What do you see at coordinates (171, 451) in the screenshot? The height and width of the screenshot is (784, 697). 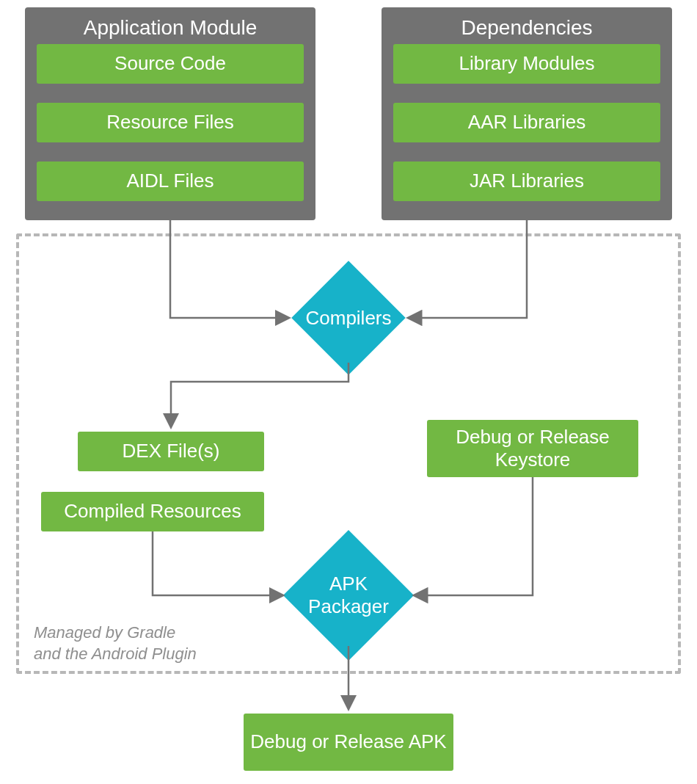 I see `dex-files-box: DEX File(s)` at bounding box center [171, 451].